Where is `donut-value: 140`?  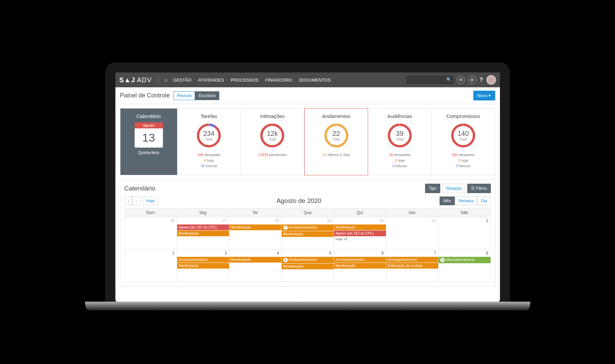
donut-value: 140 is located at coordinates (463, 133).